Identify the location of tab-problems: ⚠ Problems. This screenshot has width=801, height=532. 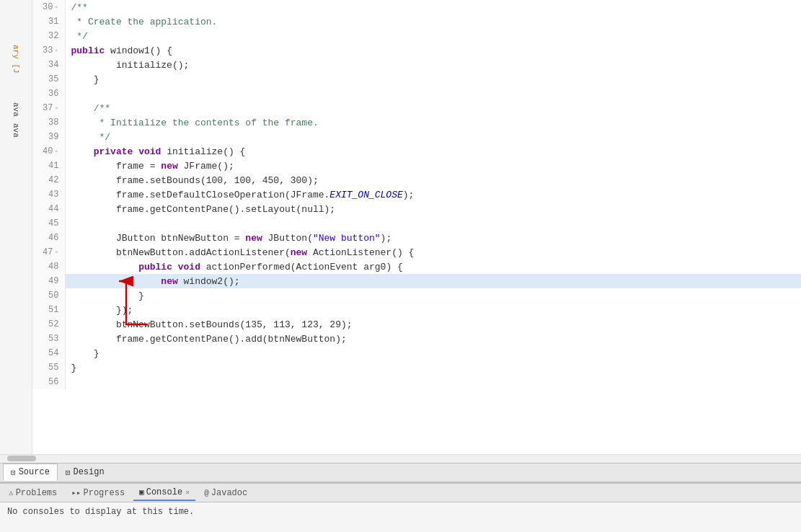
(33, 493).